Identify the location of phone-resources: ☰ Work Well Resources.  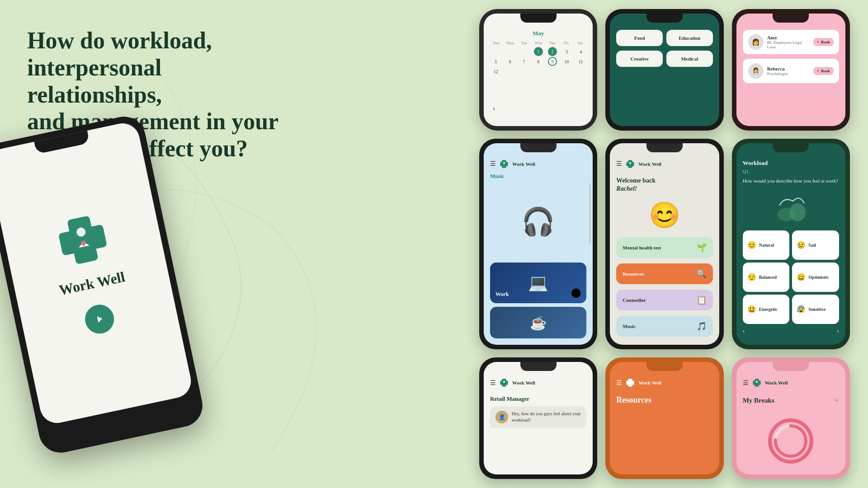
(665, 418).